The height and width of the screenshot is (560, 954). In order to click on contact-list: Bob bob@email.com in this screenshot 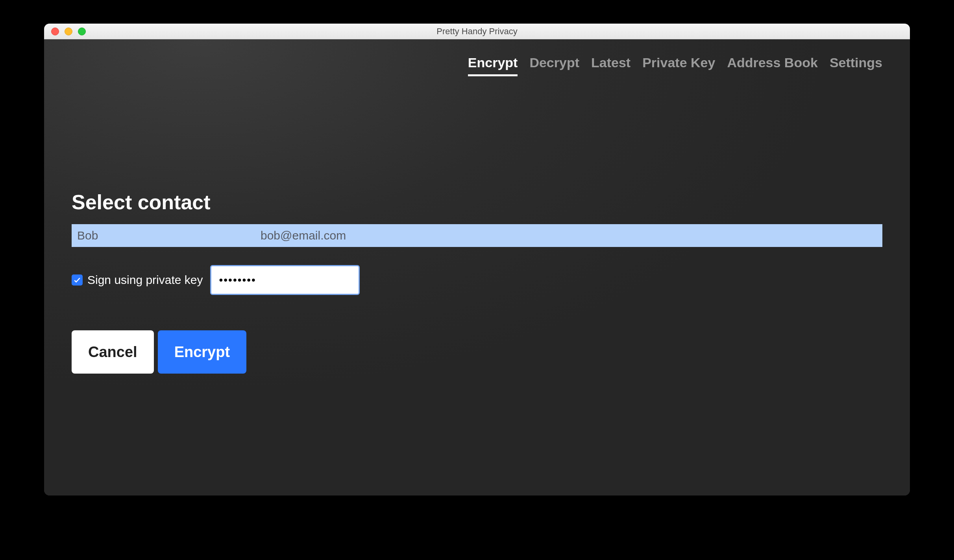, I will do `click(477, 236)`.